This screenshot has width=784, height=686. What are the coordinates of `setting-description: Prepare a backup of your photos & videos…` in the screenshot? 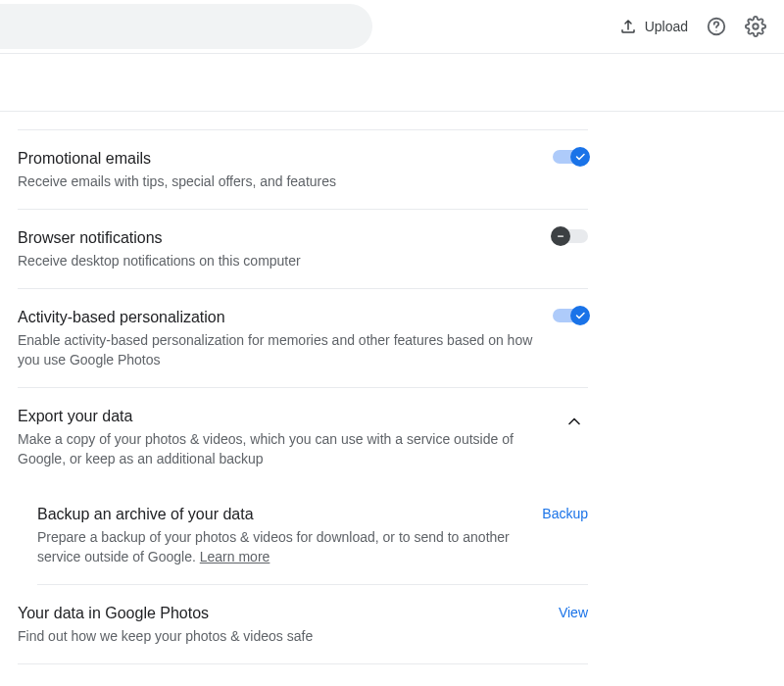 It's located at (280, 547).